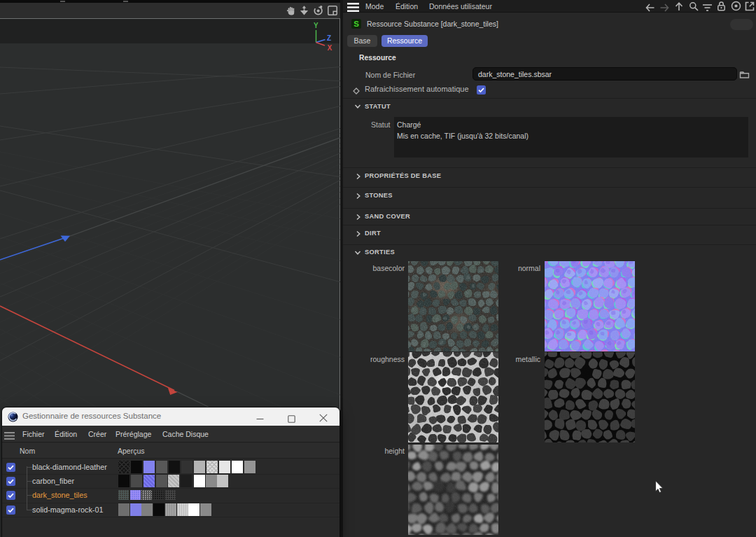  Describe the element at coordinates (356, 24) in the screenshot. I see `svg-text: S` at that location.